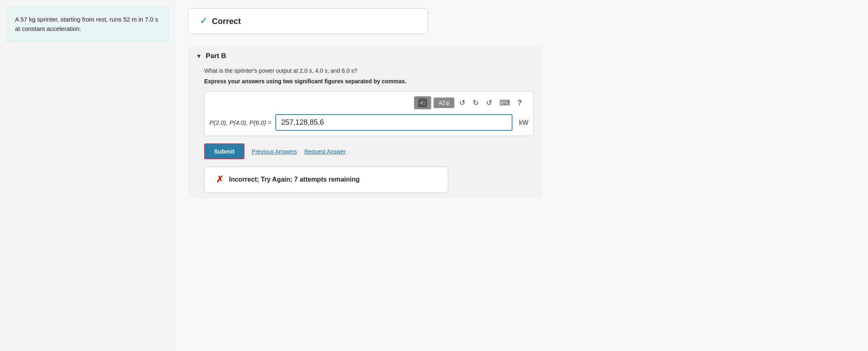 Image resolution: width=868 pixels, height=351 pixels. I want to click on incorrect-box: ✗ Incorrect; Try Again; 7 attempts remai…, so click(326, 180).